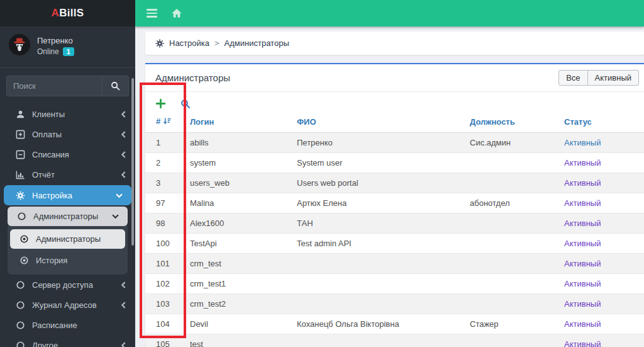 The image size is (644, 347). Describe the element at coordinates (115, 86) in the screenshot. I see `search-button` at that location.